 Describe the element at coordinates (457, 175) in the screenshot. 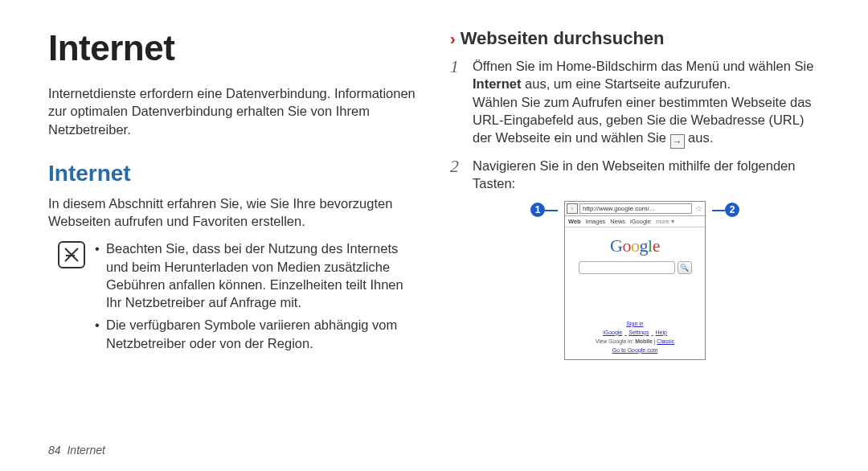

I see `step-number: 2` at that location.